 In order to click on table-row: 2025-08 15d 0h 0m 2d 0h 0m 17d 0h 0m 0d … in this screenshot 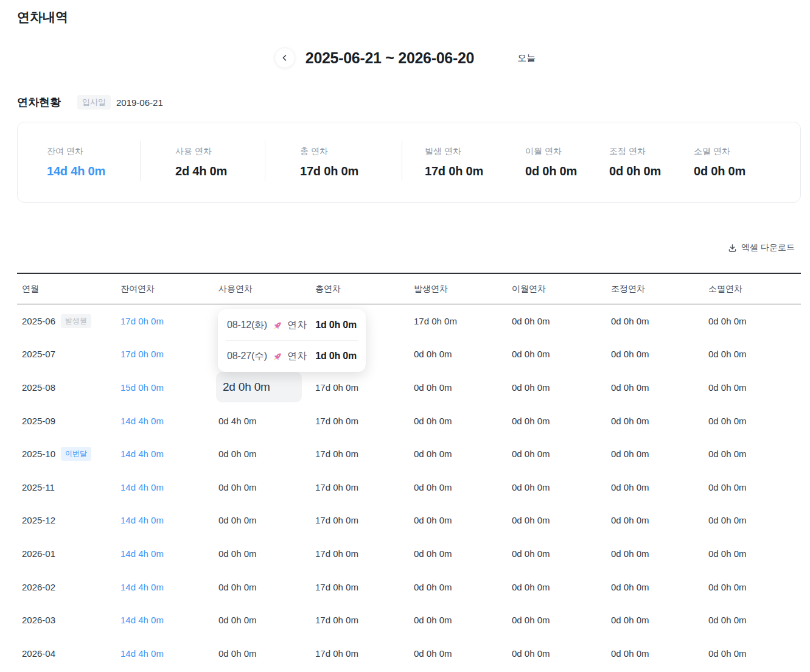, I will do `click(409, 387)`.